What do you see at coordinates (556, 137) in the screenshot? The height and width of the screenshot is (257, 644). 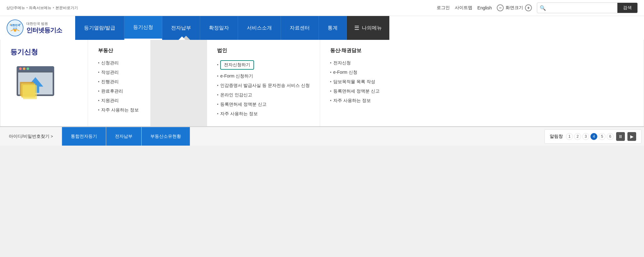 I see `alert-label: 알림창` at bounding box center [556, 137].